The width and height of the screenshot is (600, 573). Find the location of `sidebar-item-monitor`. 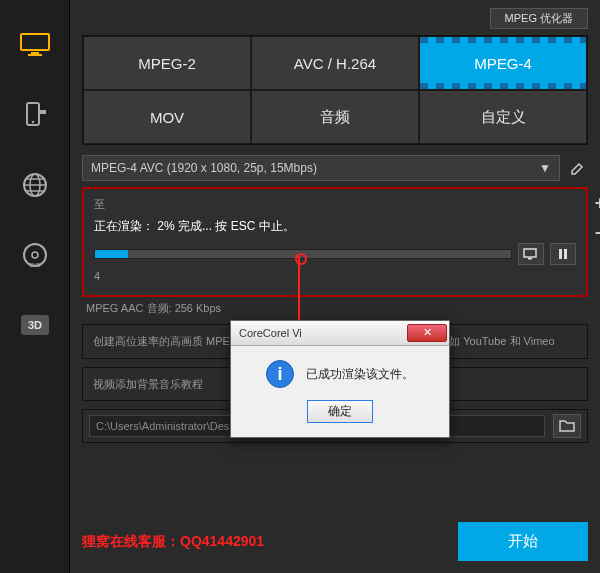

sidebar-item-monitor is located at coordinates (35, 45).